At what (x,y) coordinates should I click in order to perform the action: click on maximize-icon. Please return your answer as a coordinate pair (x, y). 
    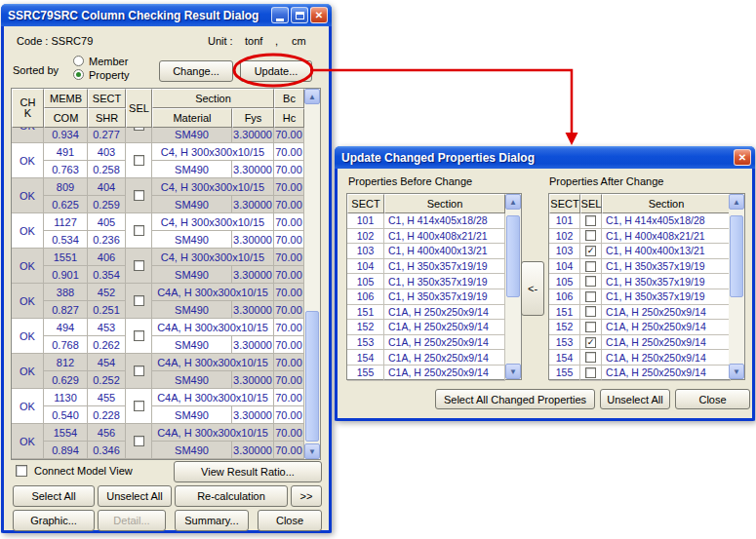
    Looking at the image, I should click on (299, 16).